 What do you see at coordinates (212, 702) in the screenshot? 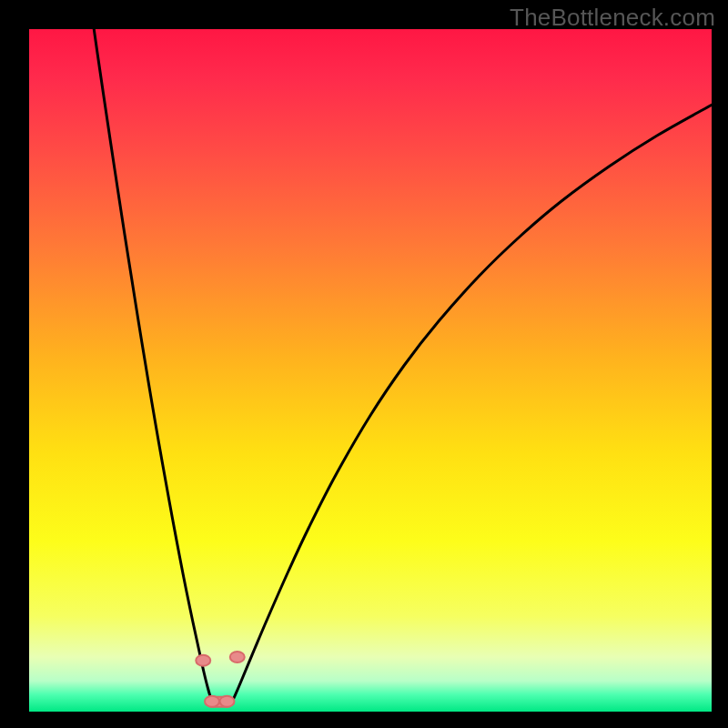
I see `marker-c` at bounding box center [212, 702].